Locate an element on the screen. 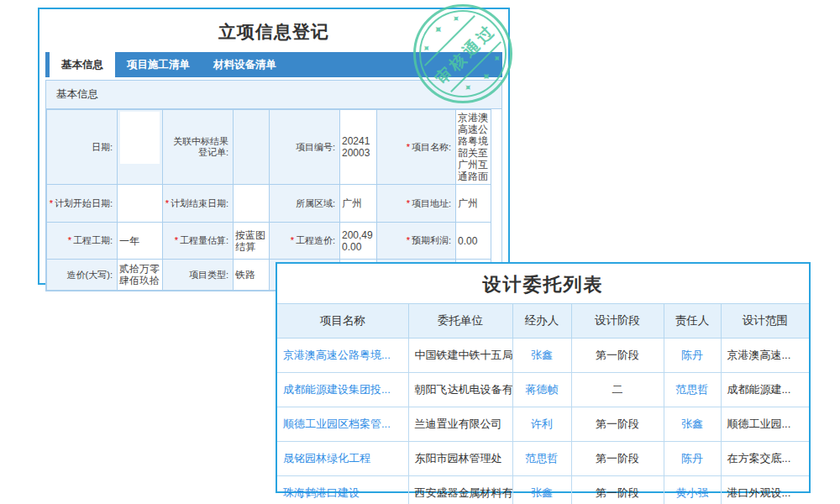 The height and width of the screenshot is (504, 840). project-name-link: 珠海鹤港口建设 is located at coordinates (343, 491).